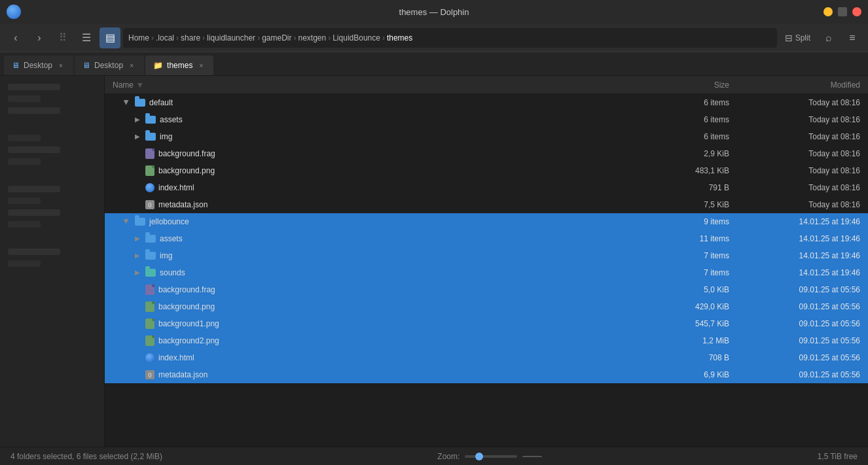 The width and height of the screenshot is (868, 465). I want to click on forward-button: ›, so click(39, 38).